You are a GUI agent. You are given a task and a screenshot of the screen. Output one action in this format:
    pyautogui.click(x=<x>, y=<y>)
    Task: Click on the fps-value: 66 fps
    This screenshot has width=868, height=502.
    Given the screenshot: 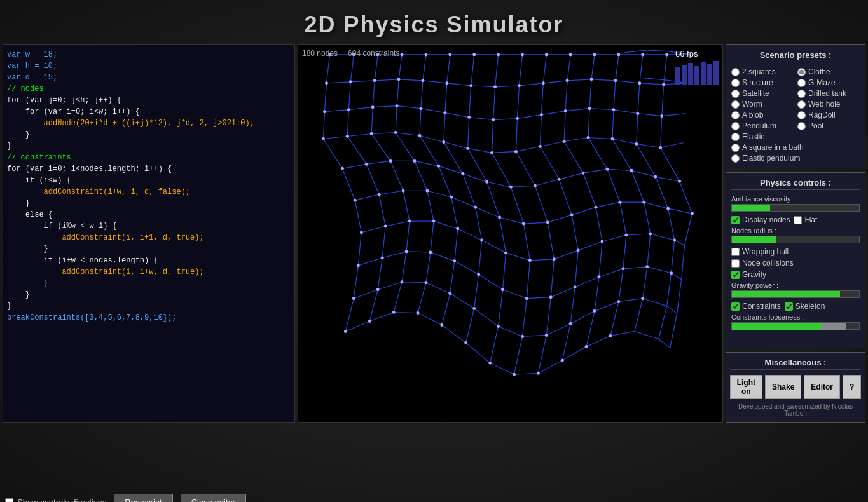 What is the action you would take?
    pyautogui.click(x=697, y=53)
    